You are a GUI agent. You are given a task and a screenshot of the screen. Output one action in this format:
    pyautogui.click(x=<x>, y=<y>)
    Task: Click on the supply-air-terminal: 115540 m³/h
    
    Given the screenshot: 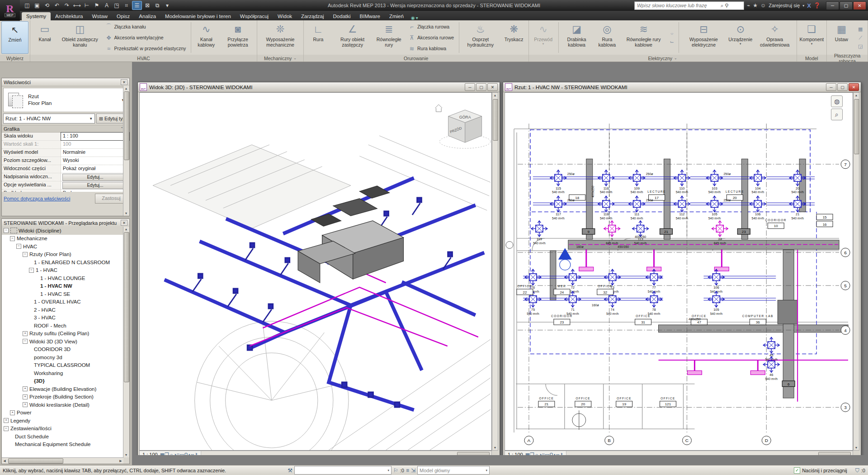 What is the action you would take?
    pyautogui.click(x=558, y=182)
    